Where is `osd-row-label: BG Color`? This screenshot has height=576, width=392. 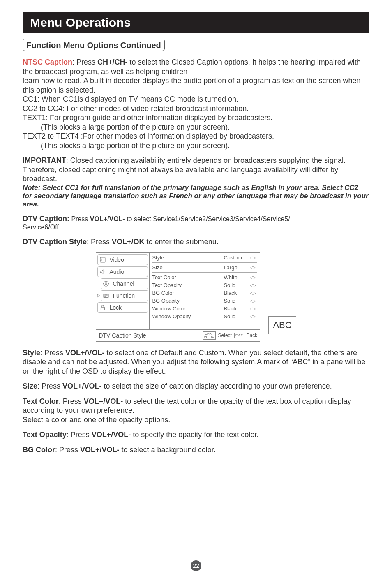 osd-row-label: BG Color is located at coordinates (188, 293).